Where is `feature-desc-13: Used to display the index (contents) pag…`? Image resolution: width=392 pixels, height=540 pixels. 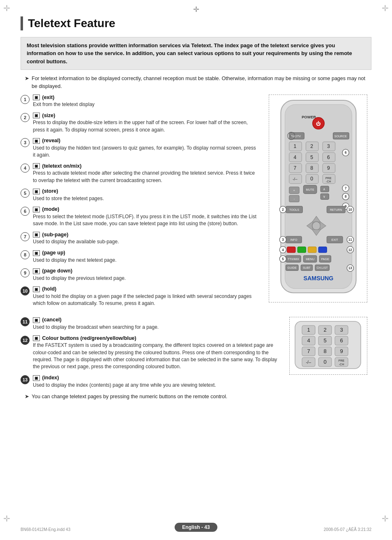 feature-desc-13: Used to display the index (contents) pag… is located at coordinates (157, 385).